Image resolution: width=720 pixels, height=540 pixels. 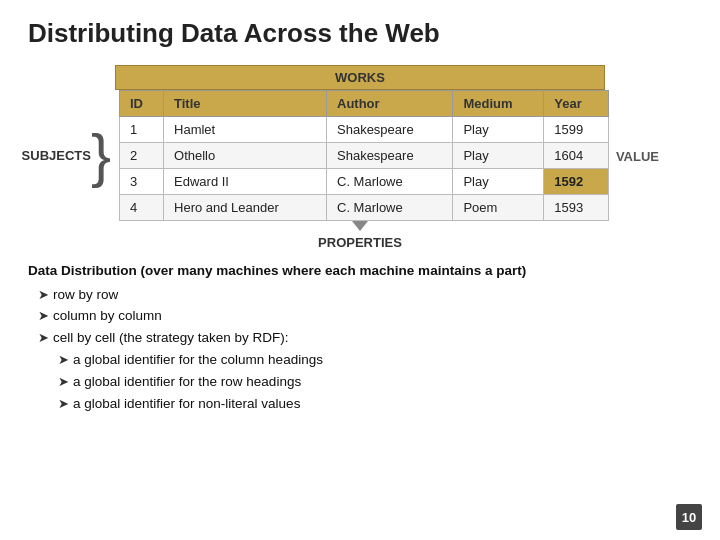 I want to click on table-row: 3Edward IIC. MarlowePlay1592, so click(x=364, y=182).